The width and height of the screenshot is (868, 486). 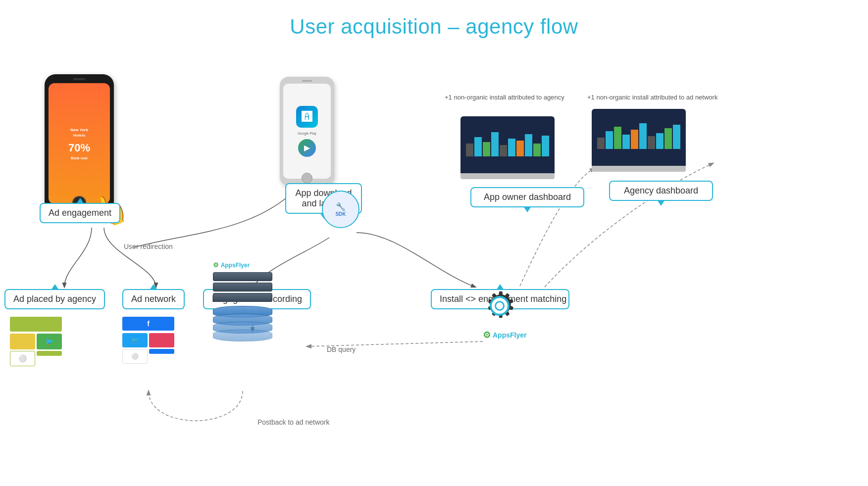 I want to click on db-query-label: DB query, so click(x=341, y=349).